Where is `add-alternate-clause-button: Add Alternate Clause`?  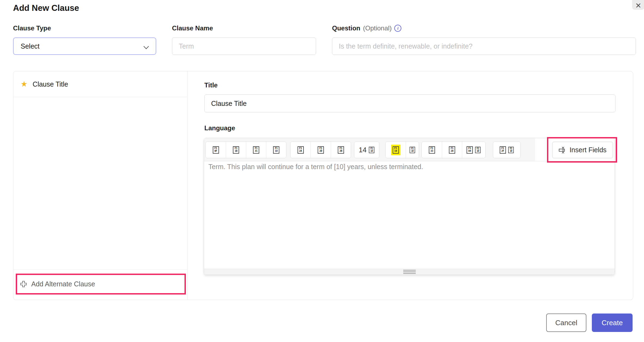 add-alternate-clause-button: Add Alternate Clause is located at coordinates (58, 284).